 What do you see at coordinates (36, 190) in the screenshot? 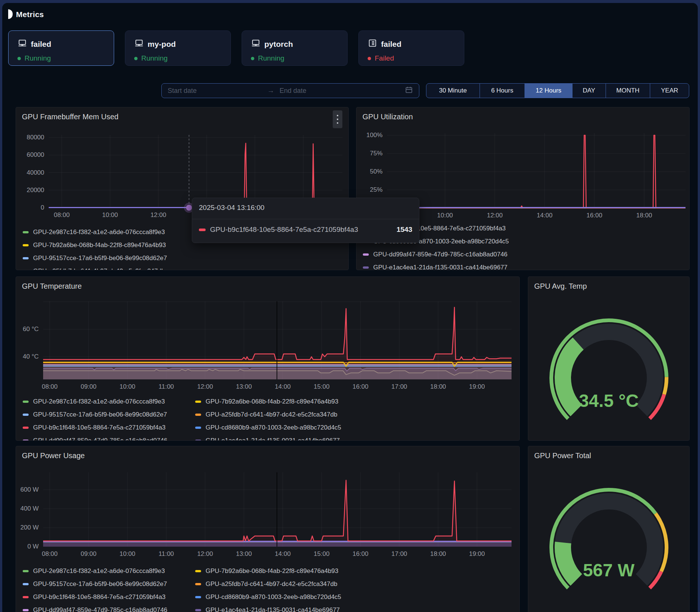
I see `y-axis-tick: 20000` at bounding box center [36, 190].